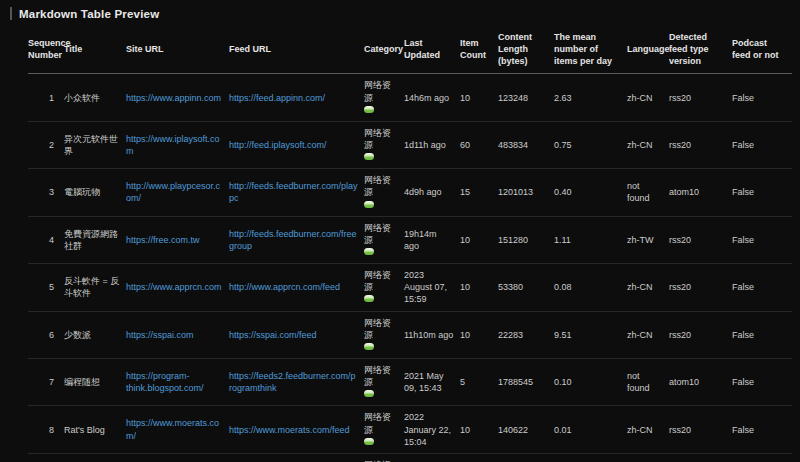 The image size is (800, 462). I want to click on cell-mean-items-per-day: 0.10, so click(590, 382).